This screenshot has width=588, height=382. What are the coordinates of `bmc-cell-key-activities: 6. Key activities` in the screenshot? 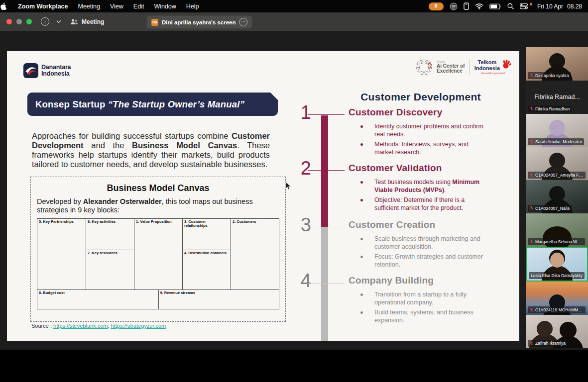 It's located at (110, 234).